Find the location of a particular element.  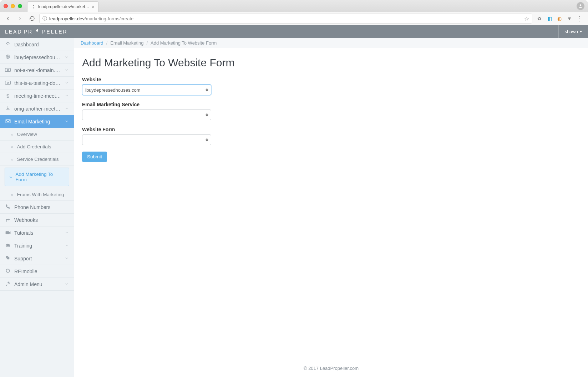

submit-button: Submit is located at coordinates (95, 157).